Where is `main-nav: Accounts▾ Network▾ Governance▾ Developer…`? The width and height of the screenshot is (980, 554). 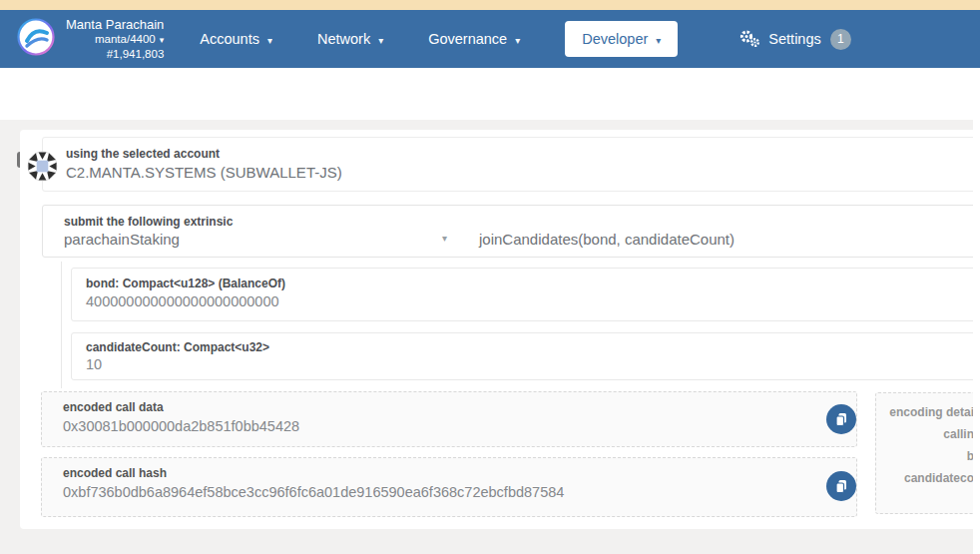 main-nav: Accounts▾ Network▾ Governance▾ Developer… is located at coordinates (525, 39).